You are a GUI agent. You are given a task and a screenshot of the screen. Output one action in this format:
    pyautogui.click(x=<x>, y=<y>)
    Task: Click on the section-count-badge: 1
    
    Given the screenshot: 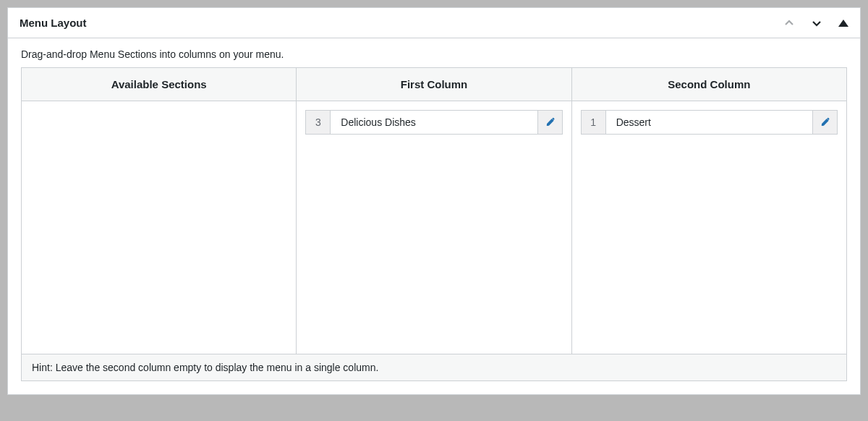 What is the action you would take?
    pyautogui.click(x=594, y=122)
    